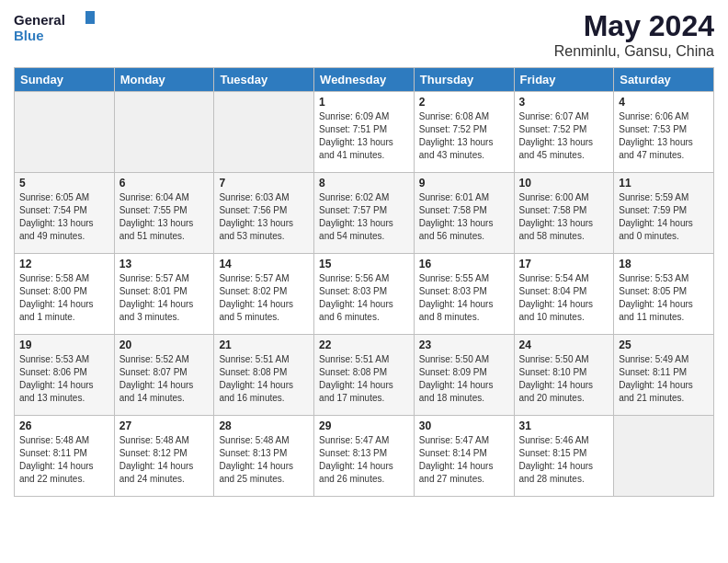 This screenshot has height=563, width=728. Describe the element at coordinates (464, 183) in the screenshot. I see `day-number: 9` at that location.